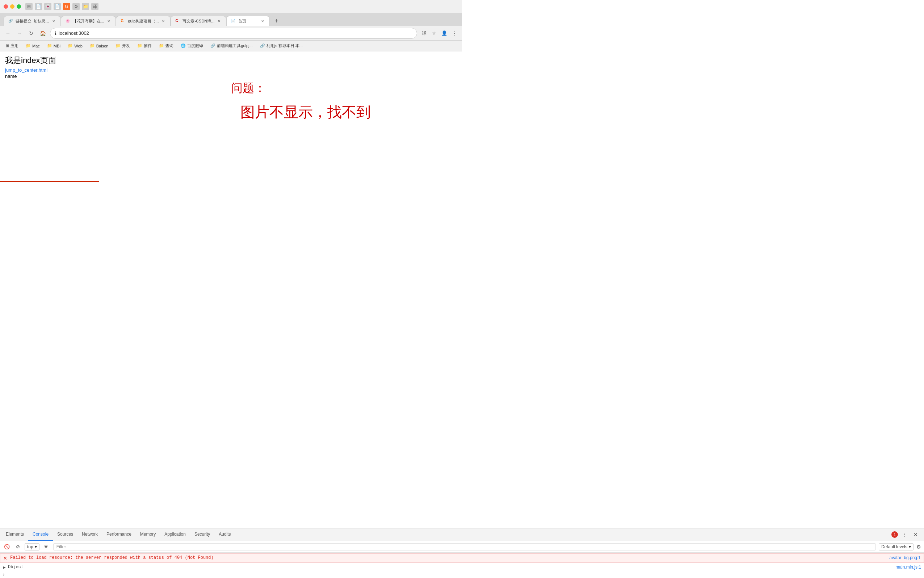  What do you see at coordinates (62, 7) in the screenshot?
I see `title-bar-icons: ⊞ 📄 👻 📄 G ⚙ 📁 译` at bounding box center [62, 7].